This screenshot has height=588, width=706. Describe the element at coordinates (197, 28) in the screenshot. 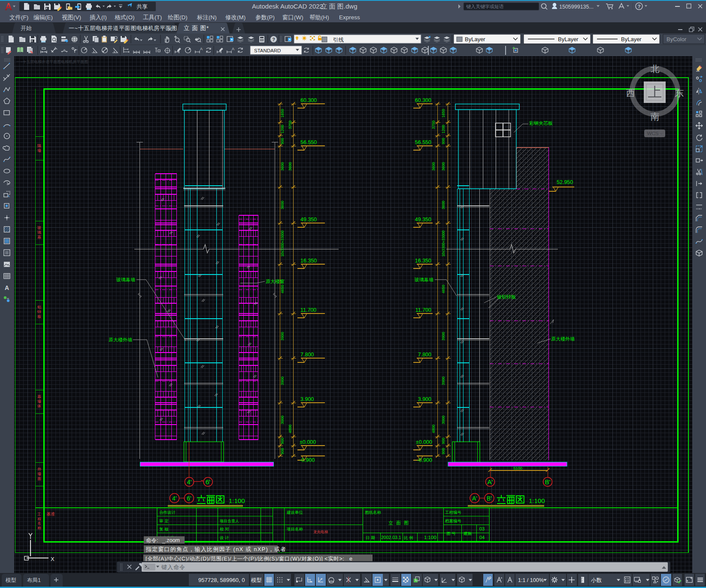

I see `svg-text: 立 面 图*` at that location.